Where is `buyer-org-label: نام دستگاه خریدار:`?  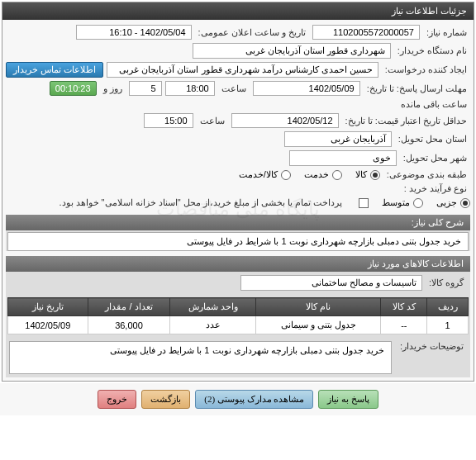 buyer-org-label: نام دستگاه خریدار: is located at coordinates (432, 51).